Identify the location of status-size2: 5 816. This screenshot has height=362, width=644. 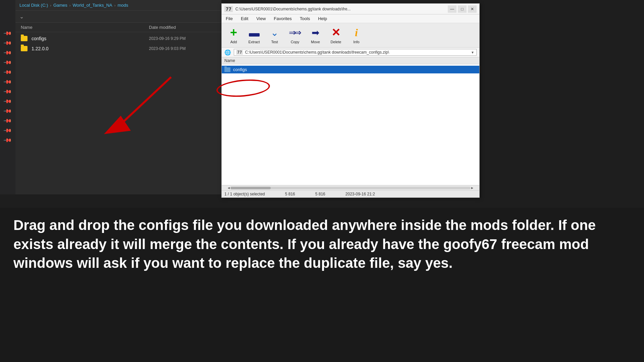
(320, 194).